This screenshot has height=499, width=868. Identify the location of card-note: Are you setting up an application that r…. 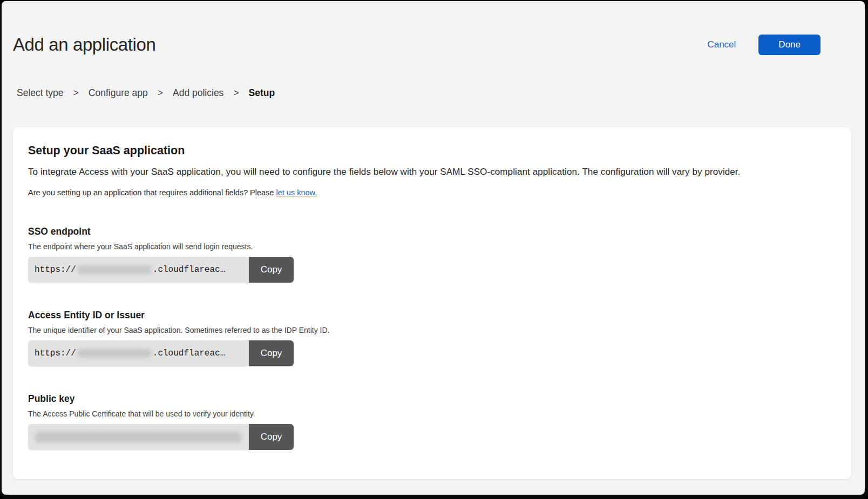
(432, 193).